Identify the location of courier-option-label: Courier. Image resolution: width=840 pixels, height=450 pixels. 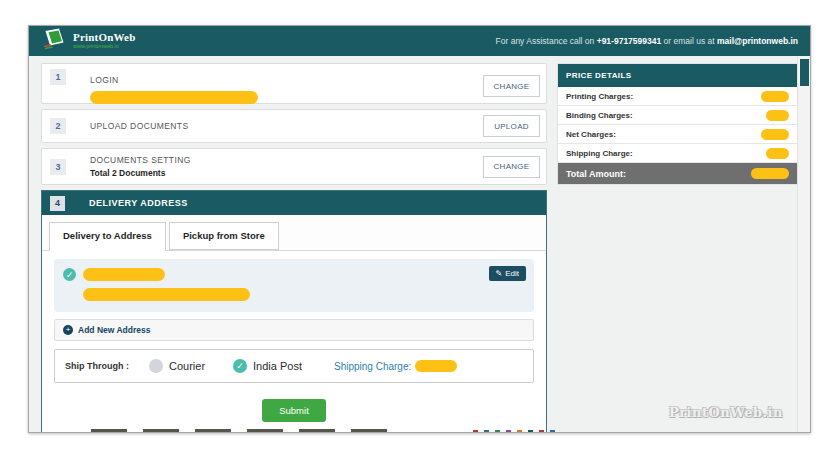
(187, 366).